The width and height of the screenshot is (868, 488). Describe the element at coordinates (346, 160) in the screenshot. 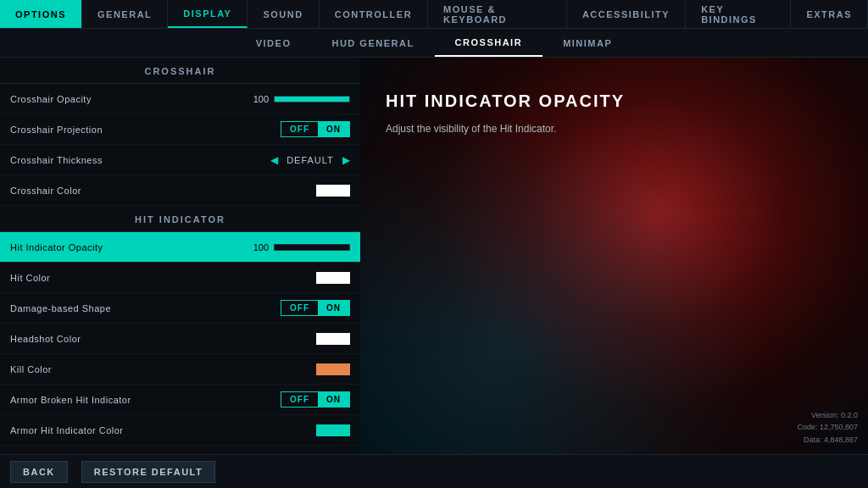

I see `arrow-right: ▶` at that location.